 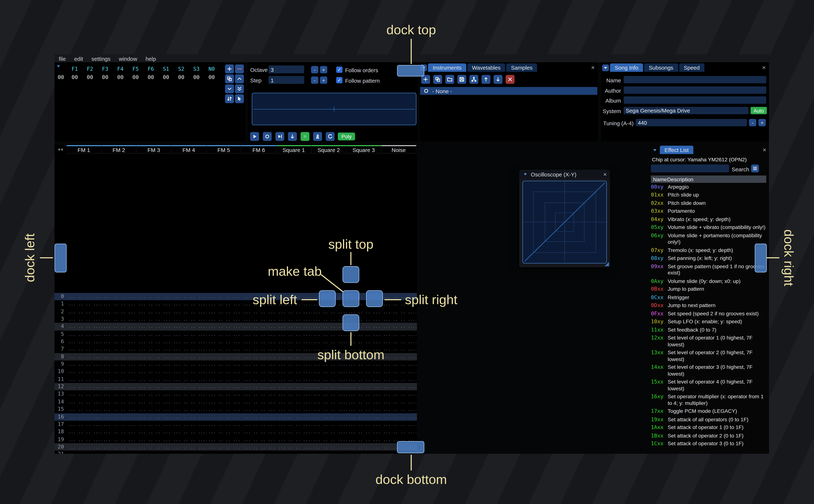 What do you see at coordinates (61, 77) in the screenshot?
I see `orders-row-index: 00` at bounding box center [61, 77].